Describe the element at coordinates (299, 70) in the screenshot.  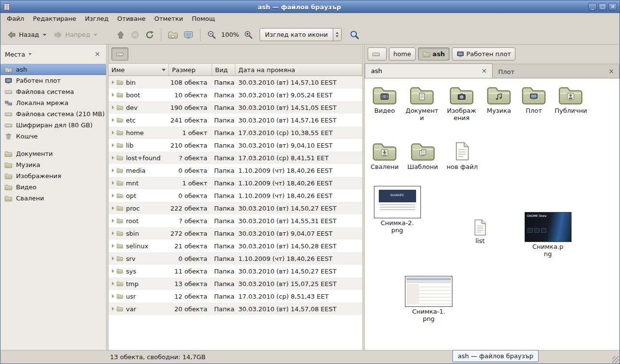
I see `column-header-date: Дата на промяна` at that location.